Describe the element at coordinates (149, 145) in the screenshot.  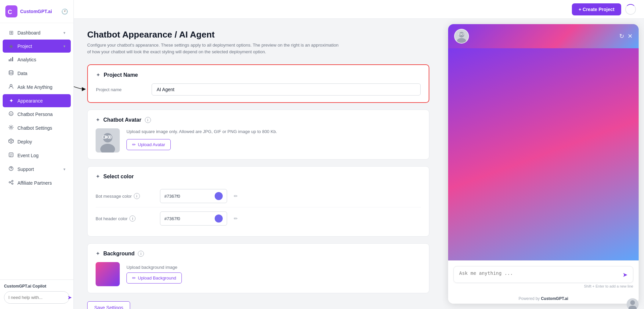
I see `upload-avatar-button: ✏ Upload Avatar` at that location.